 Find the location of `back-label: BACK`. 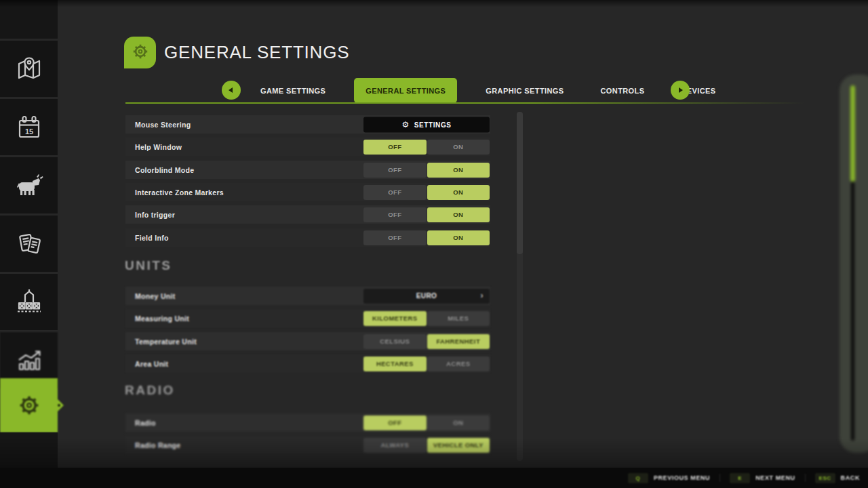

back-label: BACK is located at coordinates (850, 478).